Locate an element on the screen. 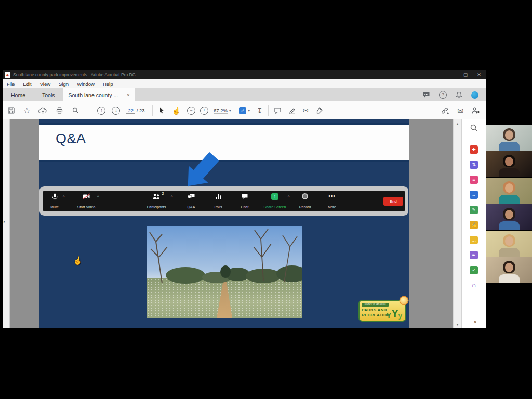 This screenshot has width=532, height=399. chat-button: Chat is located at coordinates (245, 201).